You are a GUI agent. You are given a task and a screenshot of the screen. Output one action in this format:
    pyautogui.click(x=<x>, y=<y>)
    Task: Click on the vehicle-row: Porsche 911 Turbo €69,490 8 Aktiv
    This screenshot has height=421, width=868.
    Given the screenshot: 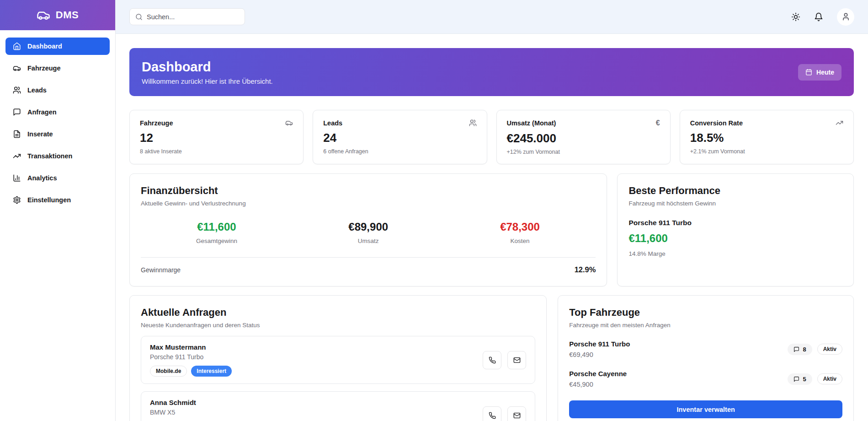 What is the action you would take?
    pyautogui.click(x=706, y=349)
    